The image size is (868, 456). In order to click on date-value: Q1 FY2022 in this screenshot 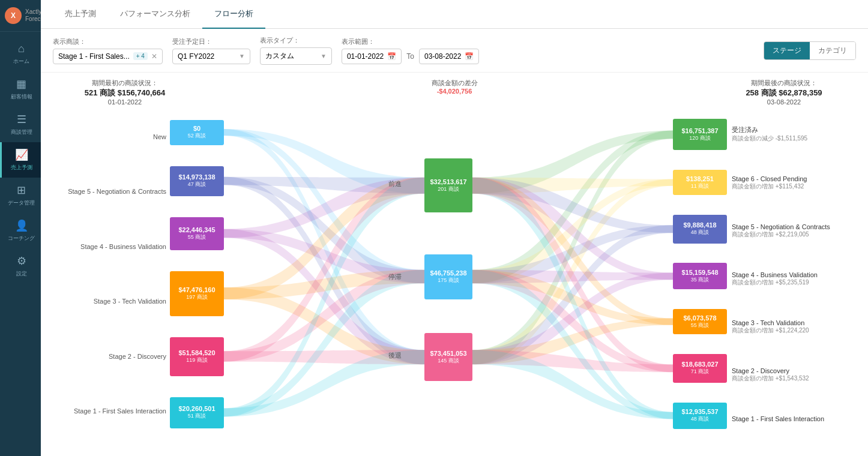, I will do `click(196, 56)`.